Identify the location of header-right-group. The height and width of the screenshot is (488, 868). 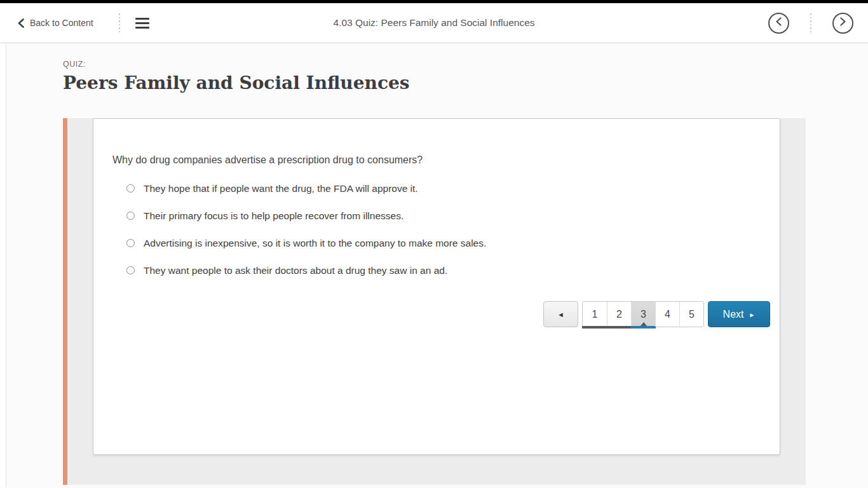
(818, 23).